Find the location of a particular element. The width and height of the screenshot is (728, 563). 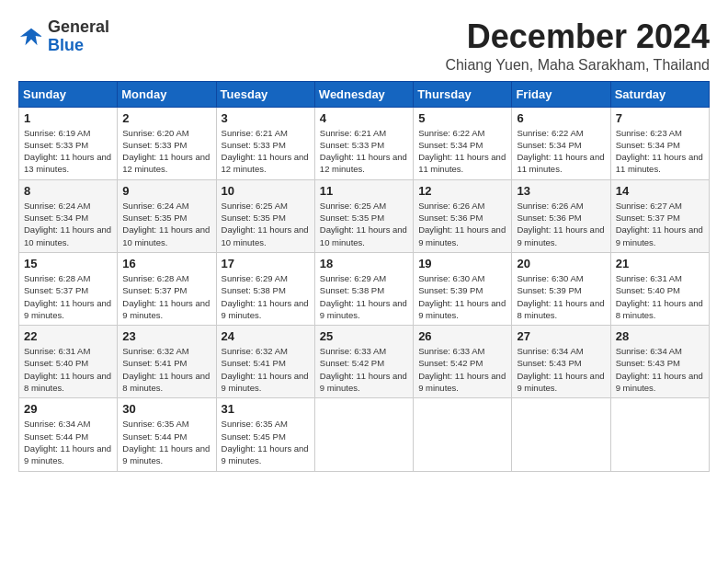

calendar-row-week1: 1 Sunrise: 6:19 AMSunset: 5:33 PMDayligh… is located at coordinates (364, 144).